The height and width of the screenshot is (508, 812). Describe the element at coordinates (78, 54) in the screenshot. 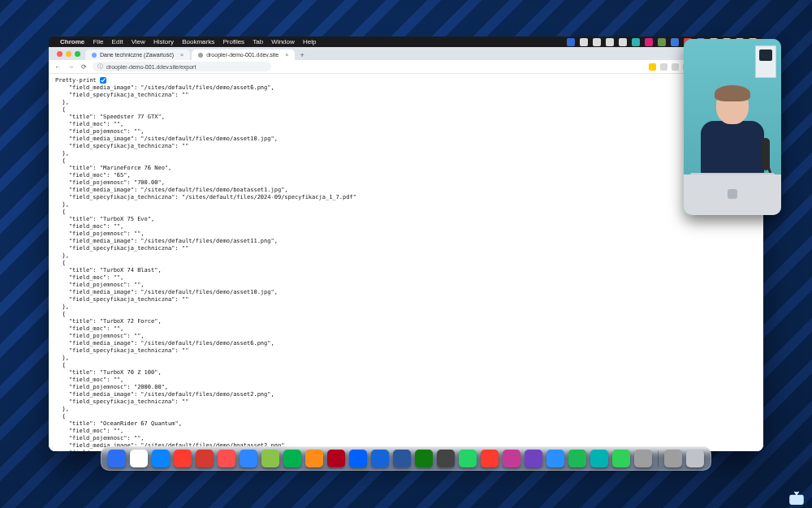

I see `window-zoom-icon` at that location.